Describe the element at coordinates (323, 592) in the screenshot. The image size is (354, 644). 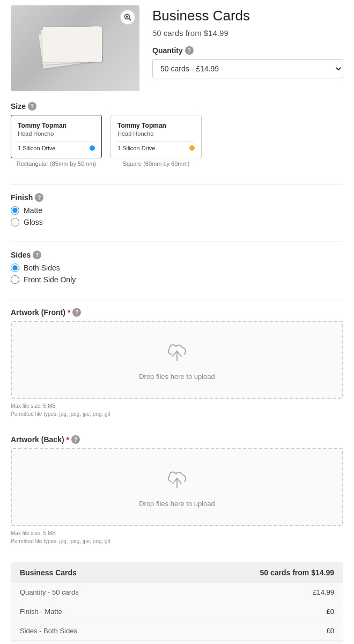
I see `pricing-quantity-value: £14.99` at that location.